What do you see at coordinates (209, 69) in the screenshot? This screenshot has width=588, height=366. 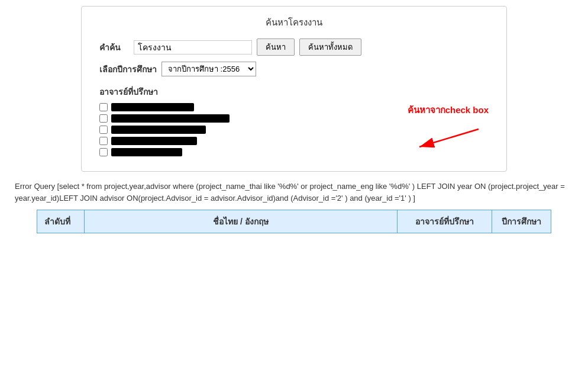 I see `year-select: จากปีการศึกษา :2556` at bounding box center [209, 69].